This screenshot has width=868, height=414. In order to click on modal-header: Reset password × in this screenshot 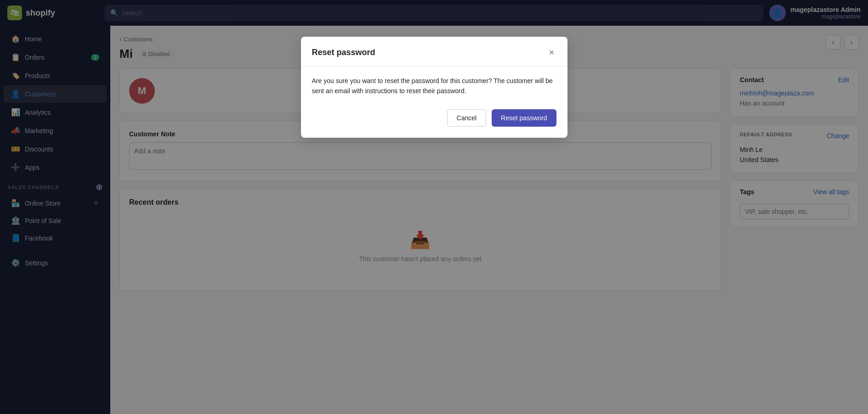, I will do `click(434, 51)`.